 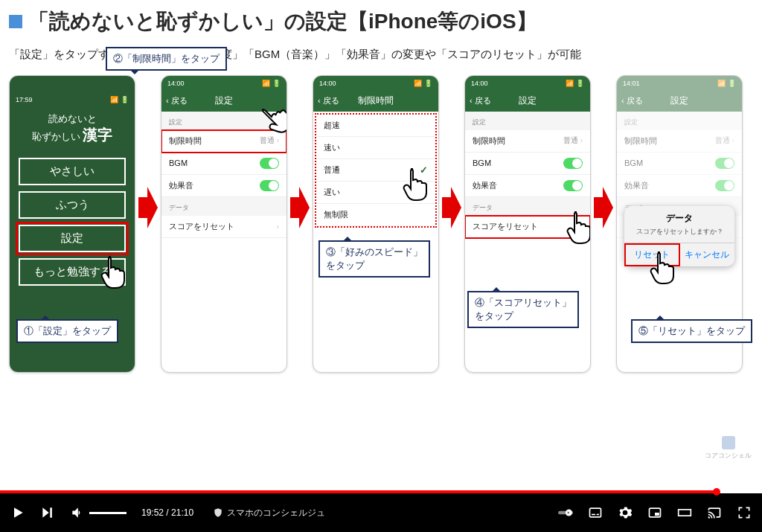 I want to click on easy-button: やさしい, so click(x=72, y=171).